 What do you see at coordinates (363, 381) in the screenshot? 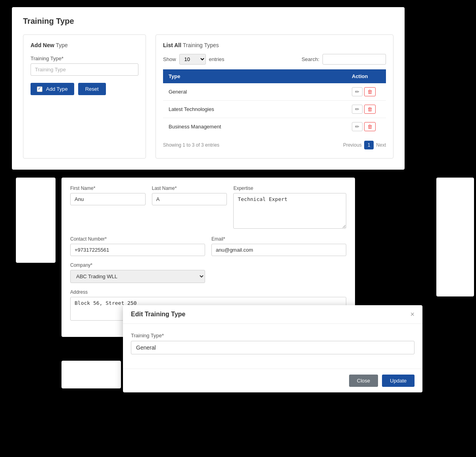
I see `modal-close-button: Close` at bounding box center [363, 381].